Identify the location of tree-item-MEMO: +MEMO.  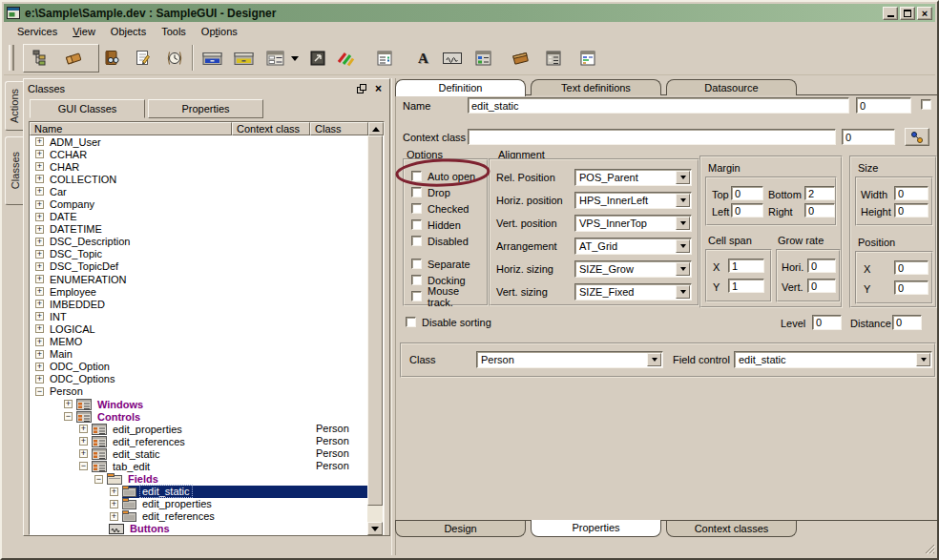
(198, 342).